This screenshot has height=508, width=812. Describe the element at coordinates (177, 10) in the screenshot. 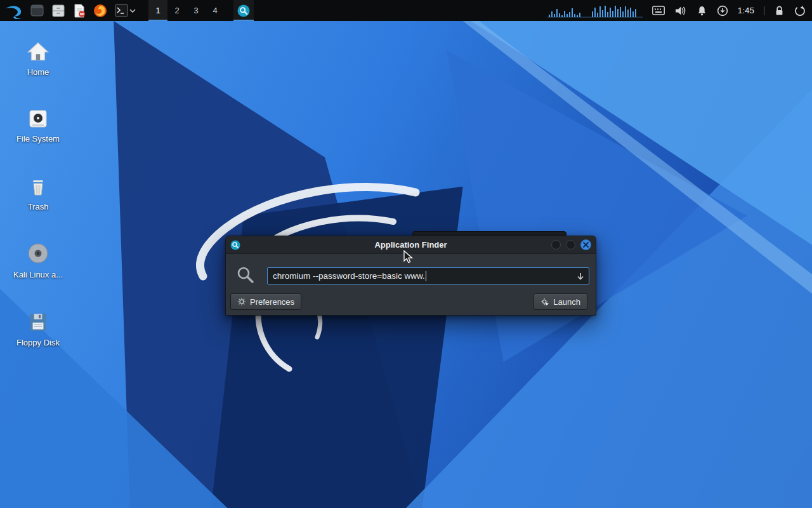

I see `workspace-2: 2` at that location.